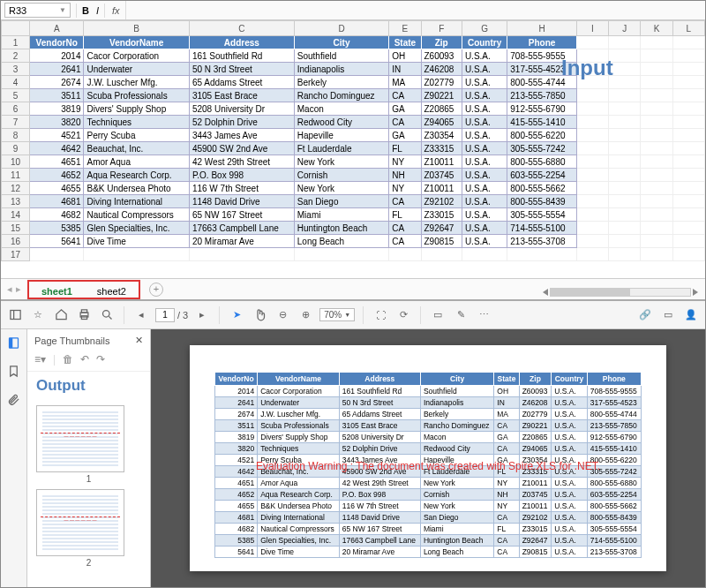 The width and height of the screenshot is (706, 588). Describe the element at coordinates (56, 290) in the screenshot. I see `sheet-tab-1: sheet1` at that location.